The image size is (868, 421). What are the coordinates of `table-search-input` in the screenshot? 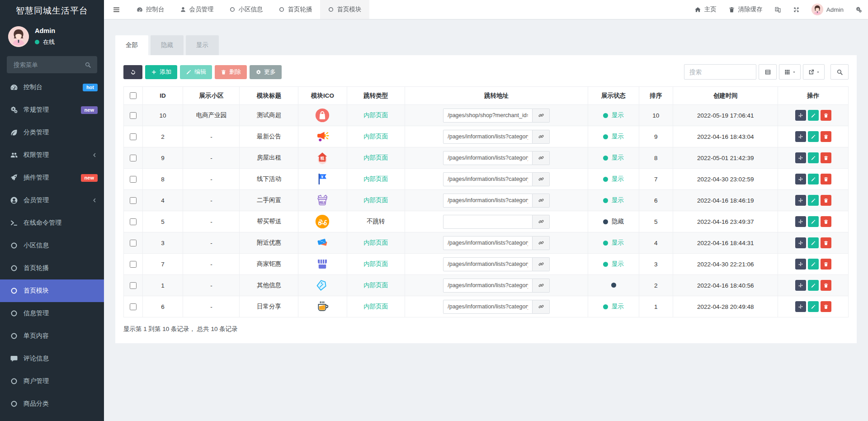 It's located at (720, 72).